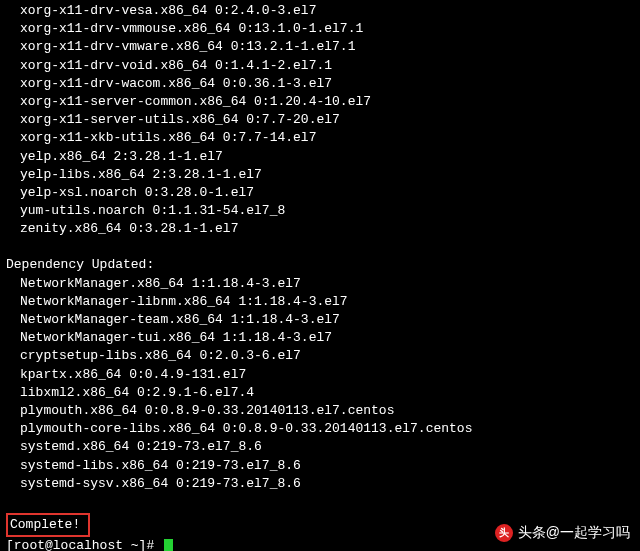 The height and width of the screenshot is (551, 640). Describe the element at coordinates (320, 66) in the screenshot. I see `package-line: xorg-x11-drv-void.x86_64 0:1.4.1-2.el7.1` at that location.